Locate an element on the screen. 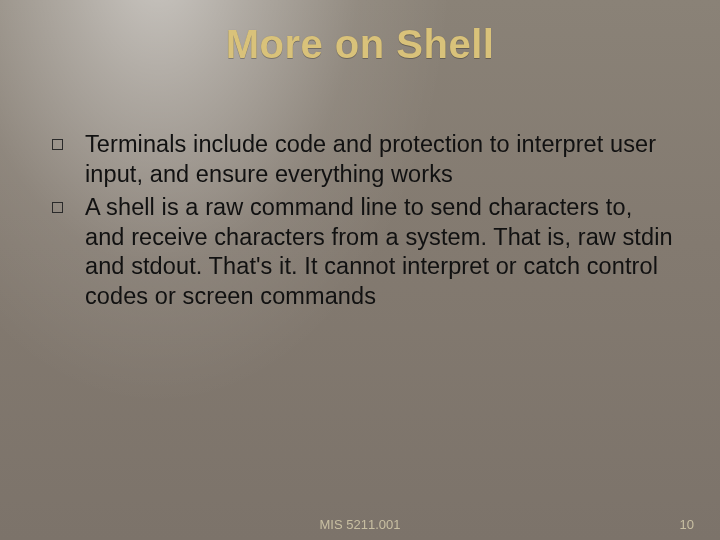 Image resolution: width=720 pixels, height=540 pixels. list-item: Terminals include code and protection to… is located at coordinates (365, 160).